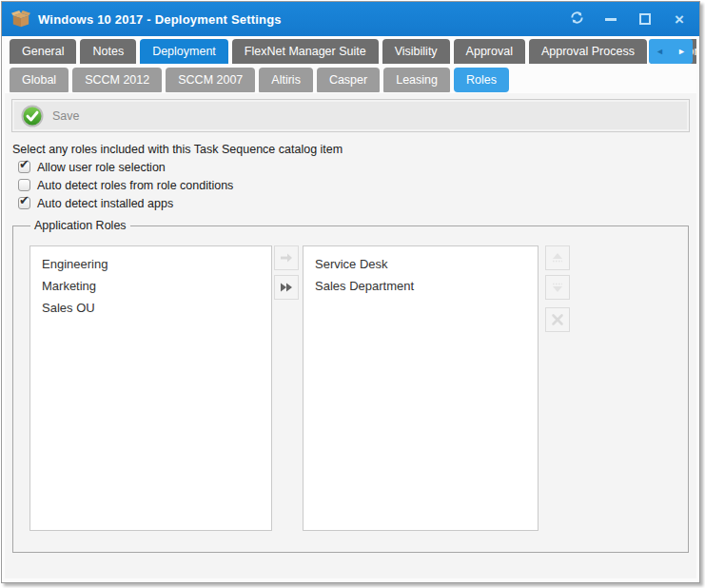 This screenshot has width=705, height=588. What do you see at coordinates (354, 149) in the screenshot?
I see `instruction-text: Select any roles included with this Task…` at bounding box center [354, 149].